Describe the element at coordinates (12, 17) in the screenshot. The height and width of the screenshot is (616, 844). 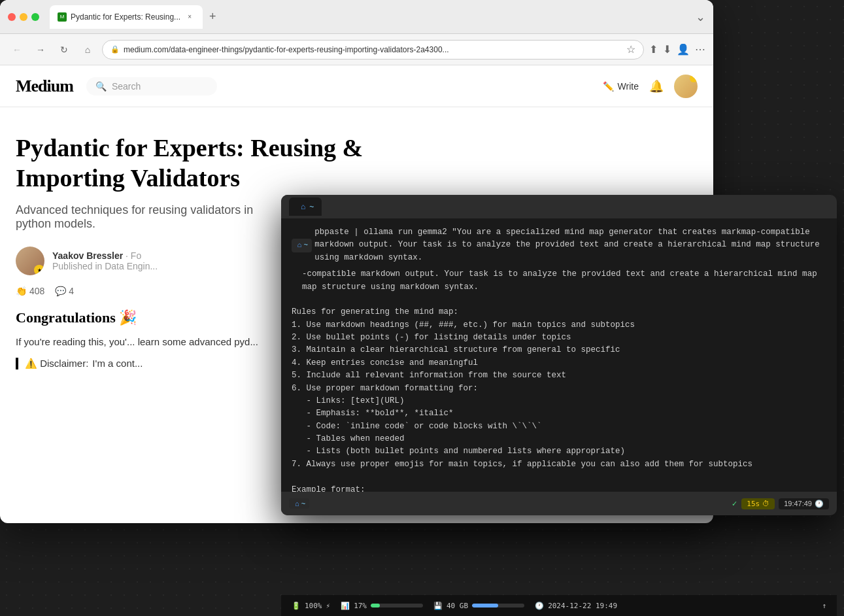
I see `close-button` at that location.